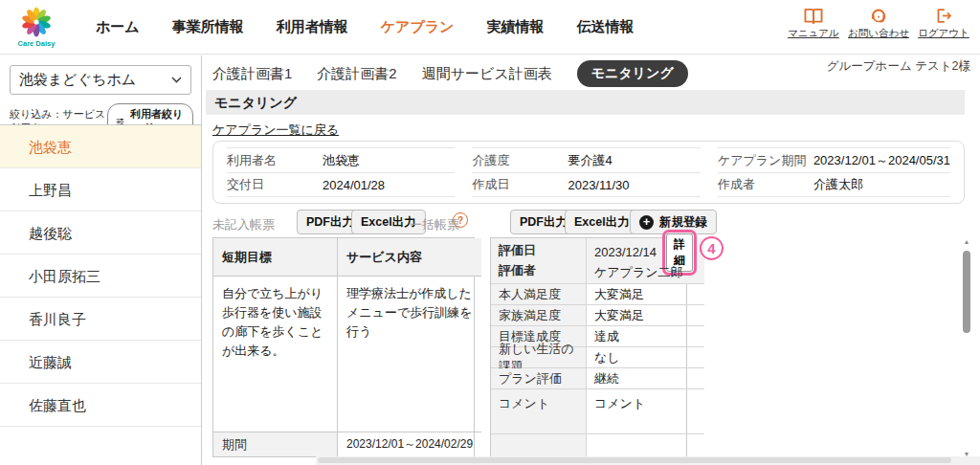 This screenshot has width=980, height=465. I want to click on manual-link: マニュアル, so click(813, 23).